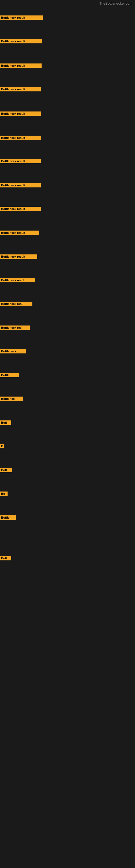 The image size is (135, 868). I want to click on bottleneck-badge-12: Bottleneck resul, so click(17, 280).